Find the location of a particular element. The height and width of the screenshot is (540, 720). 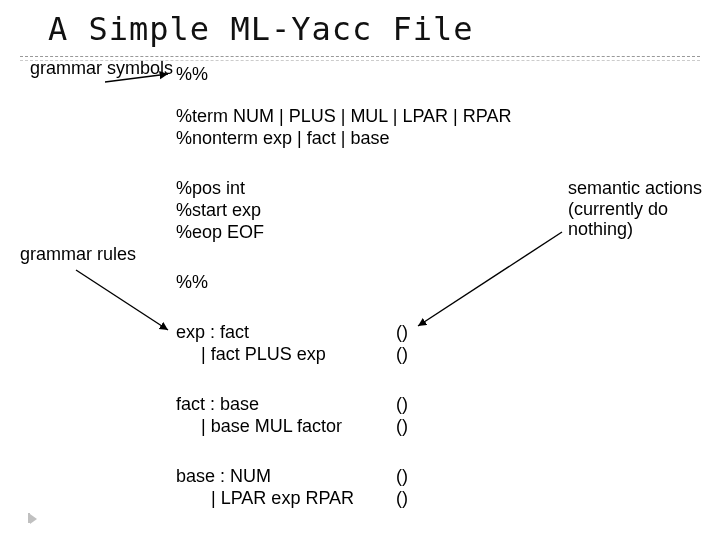

code-eop: %eop EOF is located at coordinates (220, 232).